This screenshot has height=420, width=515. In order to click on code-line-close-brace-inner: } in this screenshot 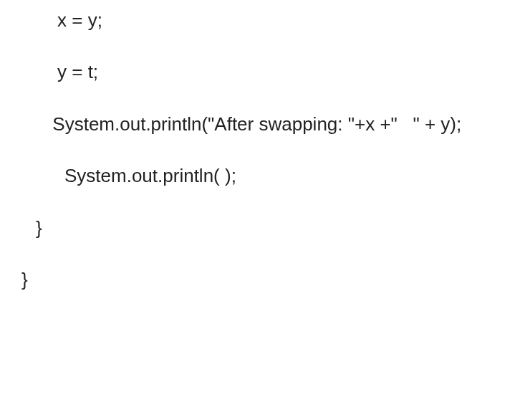, I will do `click(258, 228)`.